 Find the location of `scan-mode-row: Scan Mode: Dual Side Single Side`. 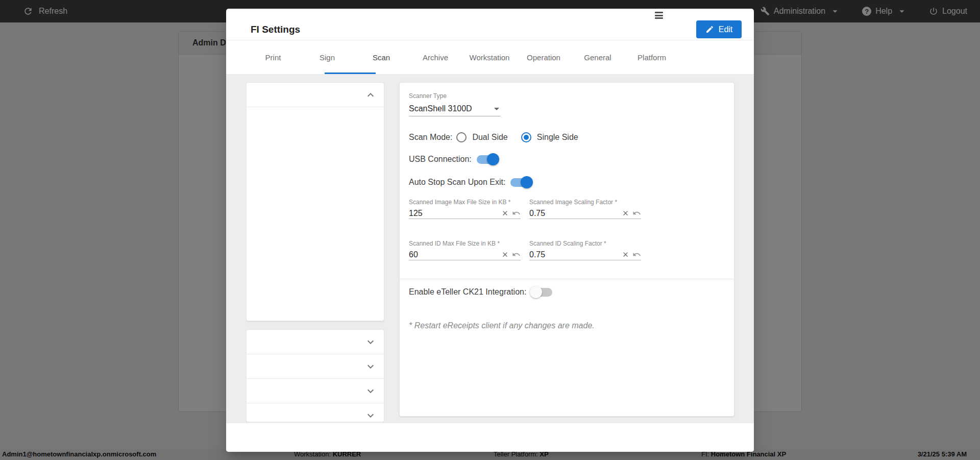

scan-mode-row: Scan Mode: Dual Side Single Side is located at coordinates (494, 137).